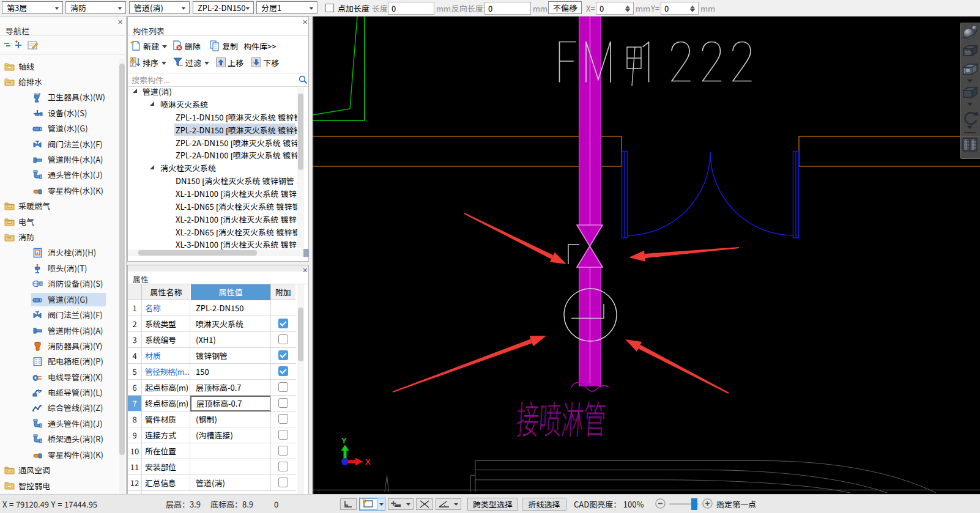 Image resolution: width=980 pixels, height=513 pixels. Describe the element at coordinates (968, 53) in the screenshot. I see `svg-text: 3D` at that location.